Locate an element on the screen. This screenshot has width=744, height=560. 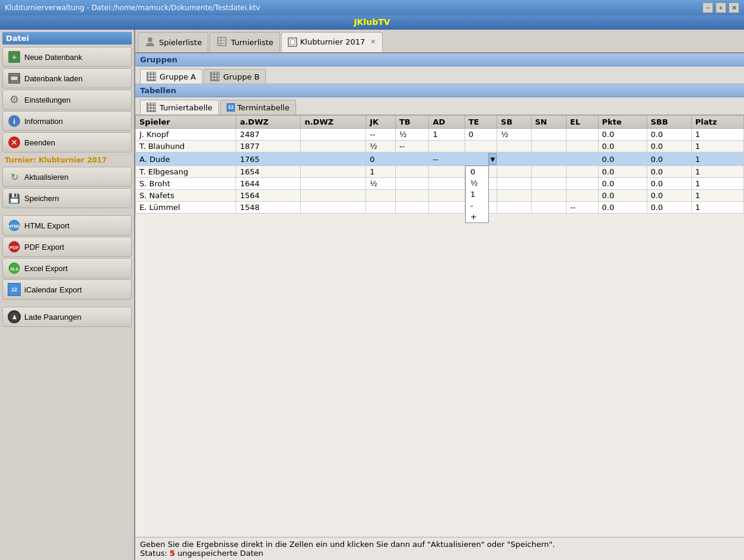
cell-adwz: 1564 is located at coordinates (268, 196).